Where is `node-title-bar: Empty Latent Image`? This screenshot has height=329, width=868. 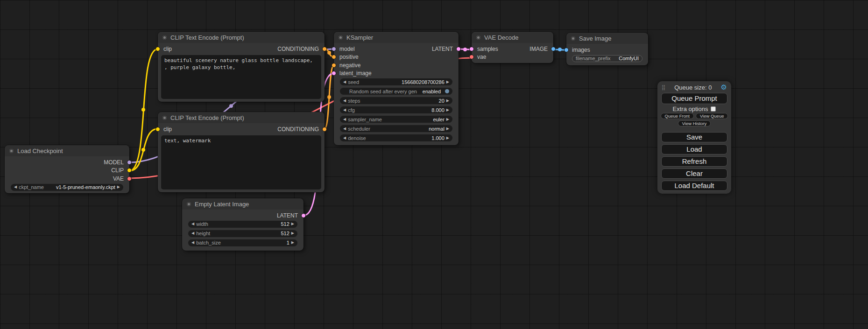 node-title-bar: Empty Latent Image is located at coordinates (243, 204).